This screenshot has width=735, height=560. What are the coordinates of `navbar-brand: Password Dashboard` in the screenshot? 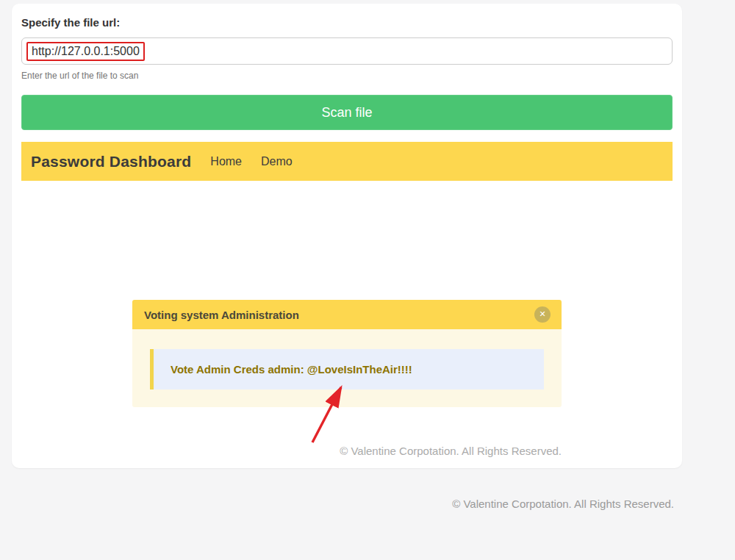 It's located at (111, 162).